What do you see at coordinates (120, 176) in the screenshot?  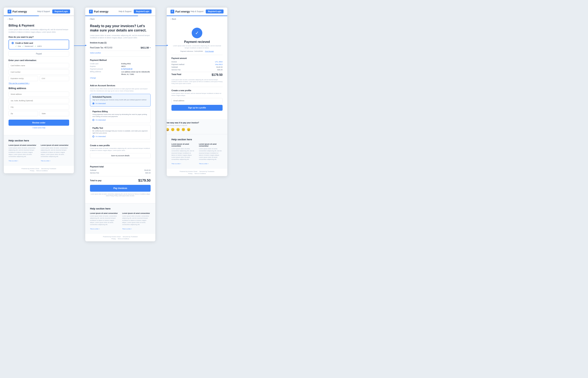 I see `total-divider` at bounding box center [120, 176].